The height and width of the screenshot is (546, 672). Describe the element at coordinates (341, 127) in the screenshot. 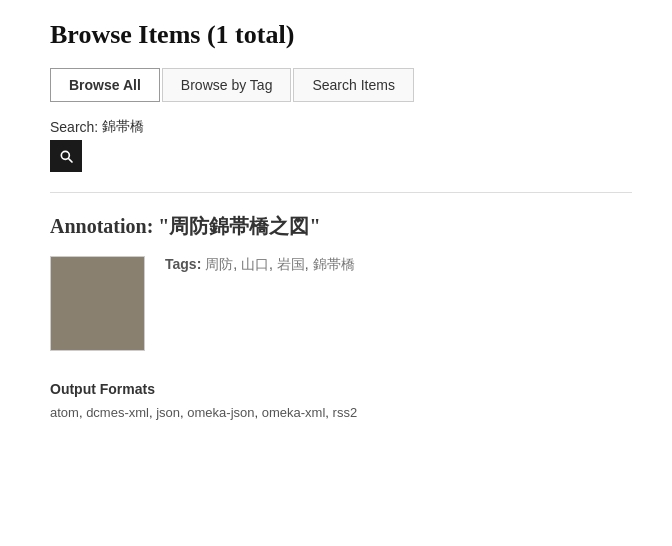

I see `search-text-row: Search: 錦帯橋` at that location.